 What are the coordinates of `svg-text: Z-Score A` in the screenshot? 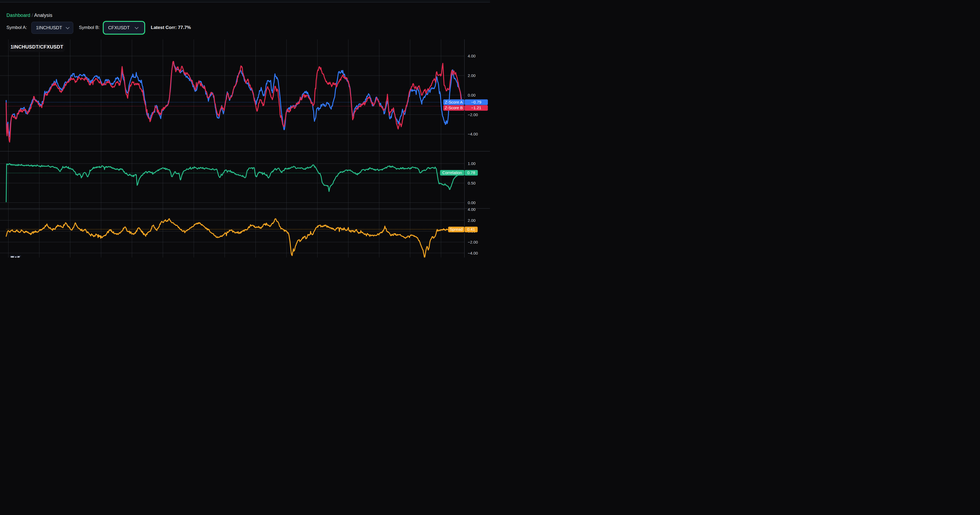 It's located at (454, 102).